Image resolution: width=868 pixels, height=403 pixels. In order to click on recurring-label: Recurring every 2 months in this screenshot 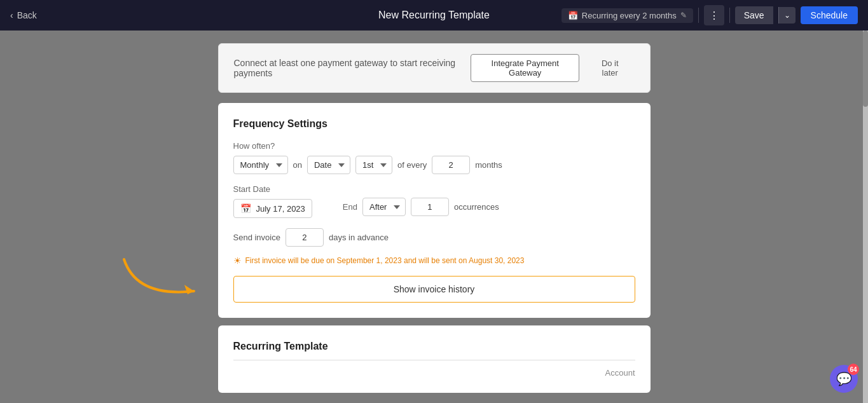, I will do `click(630, 15)`.